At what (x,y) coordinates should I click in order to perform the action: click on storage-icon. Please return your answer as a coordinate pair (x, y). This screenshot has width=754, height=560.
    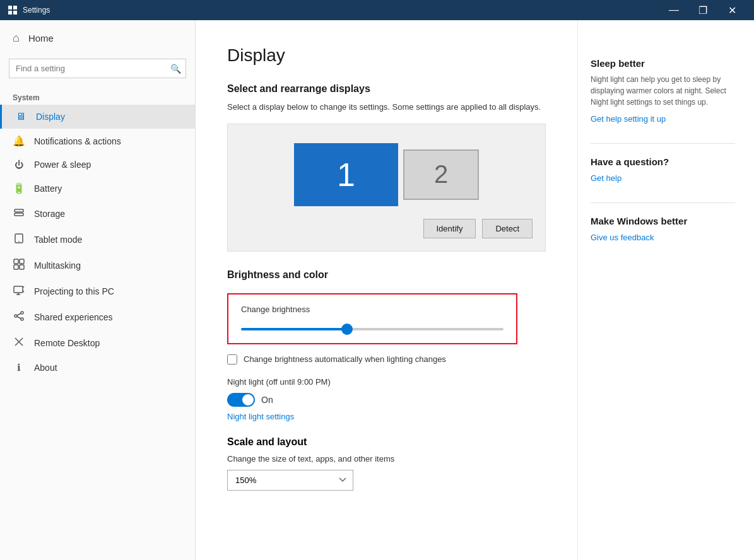
    Looking at the image, I should click on (19, 213).